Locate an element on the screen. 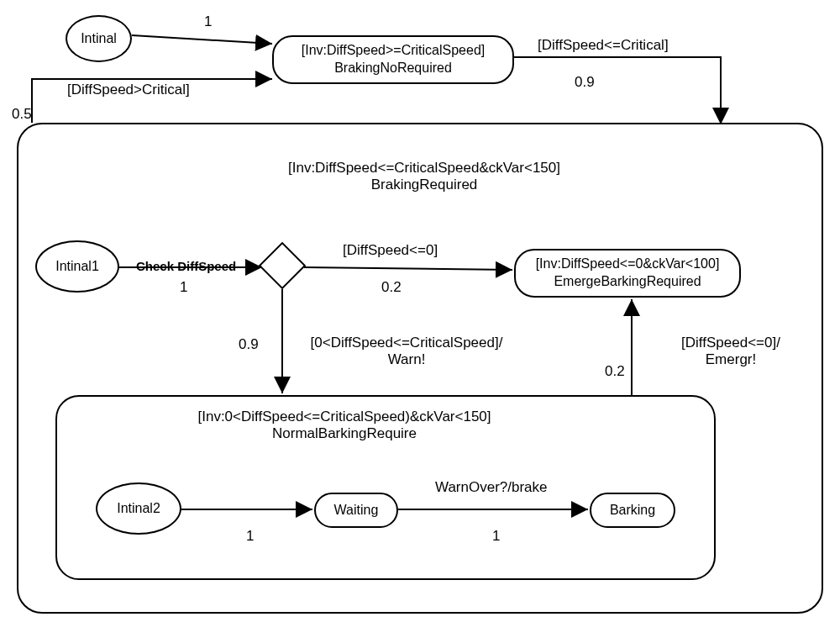  normal-inv: [Inv:0<DiffSpeed<=CriticalSpeed)&ckVar<1… is located at coordinates (344, 417).